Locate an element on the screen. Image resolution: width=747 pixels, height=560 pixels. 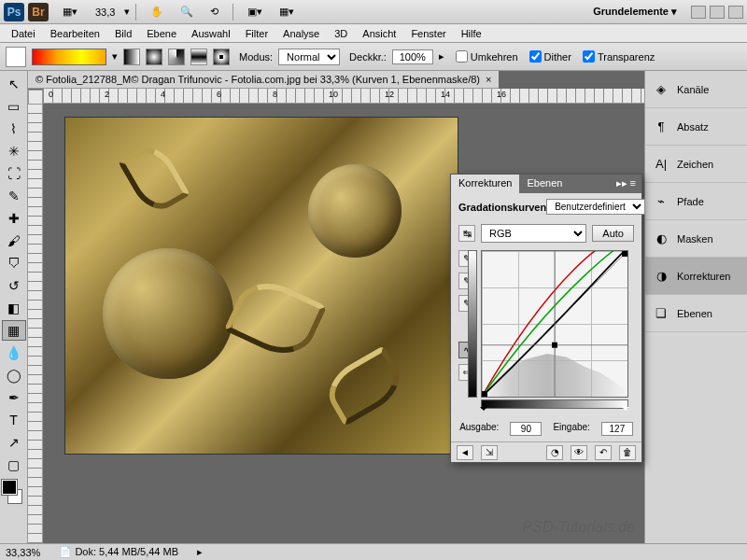
workspace-selector: Grundelemente ▾ is located at coordinates (635, 11).